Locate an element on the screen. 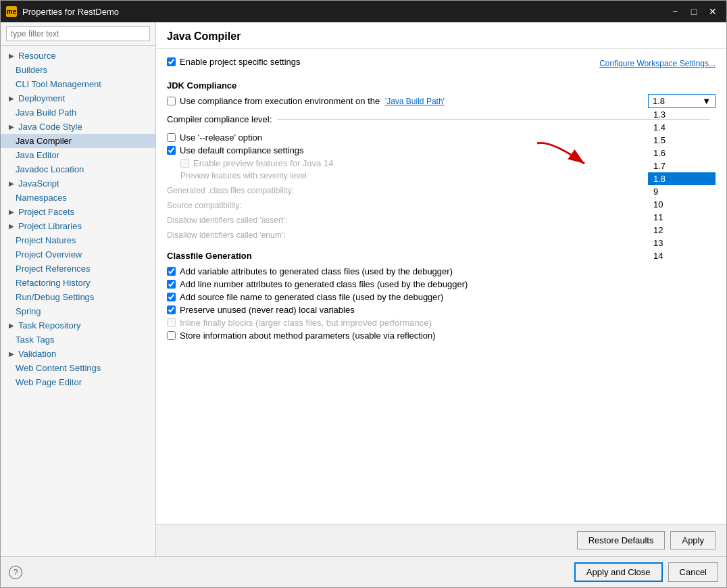 This screenshot has height=588, width=727. sidebar-item-project-overview: Project Overview is located at coordinates (78, 254).